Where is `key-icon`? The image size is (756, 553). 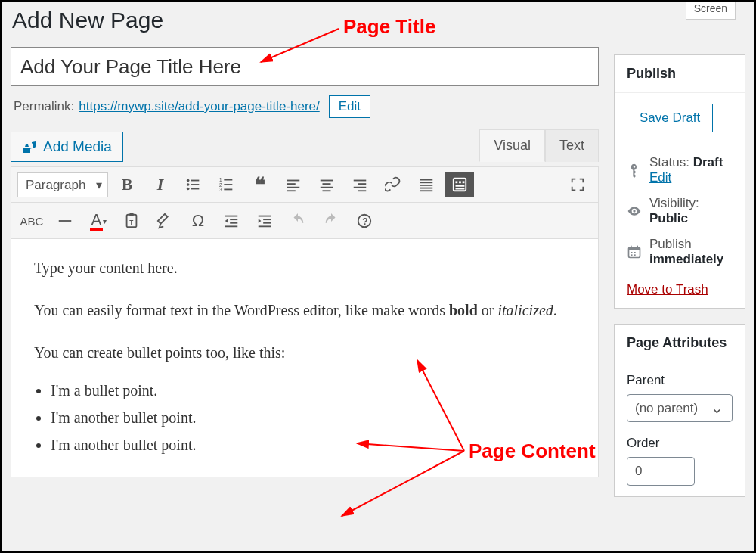 key-icon is located at coordinates (634, 170).